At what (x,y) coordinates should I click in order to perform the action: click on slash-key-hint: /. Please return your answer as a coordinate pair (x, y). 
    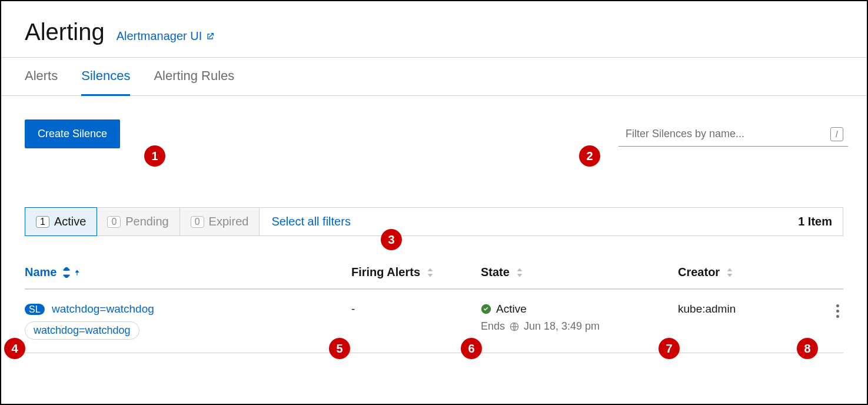
    Looking at the image, I should click on (837, 134).